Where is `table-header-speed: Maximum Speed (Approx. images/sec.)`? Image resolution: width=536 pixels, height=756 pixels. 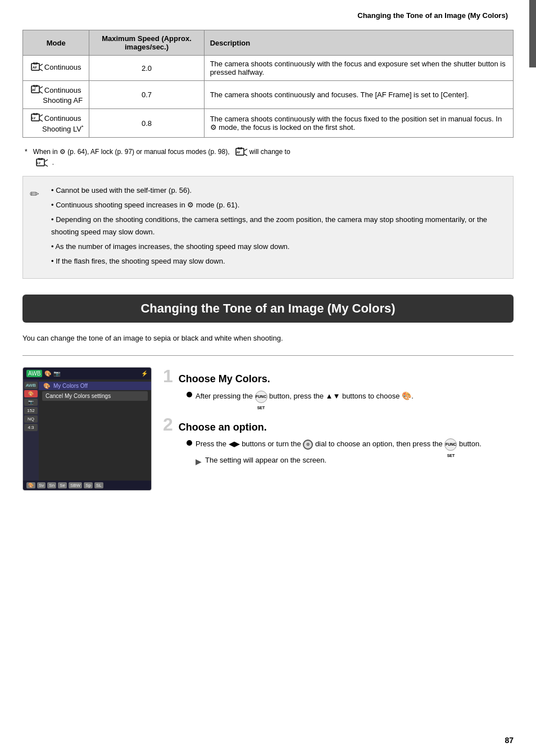
table-header-speed: Maximum Speed (Approx. images/sec.) is located at coordinates (147, 43).